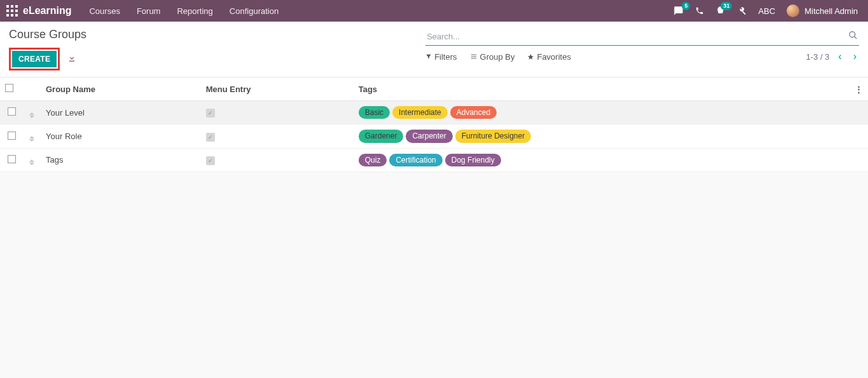 Image resolution: width=868 pixels, height=378 pixels. I want to click on pager-range: 1-3 / 3, so click(818, 57).